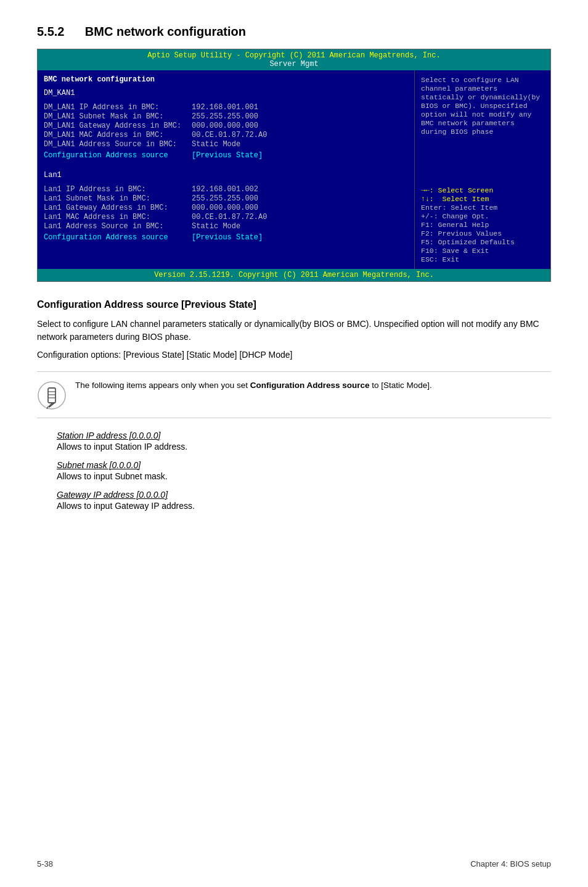 The width and height of the screenshot is (588, 887). I want to click on bios-shortcut-select-screen: →←: Select Screen, so click(483, 190).